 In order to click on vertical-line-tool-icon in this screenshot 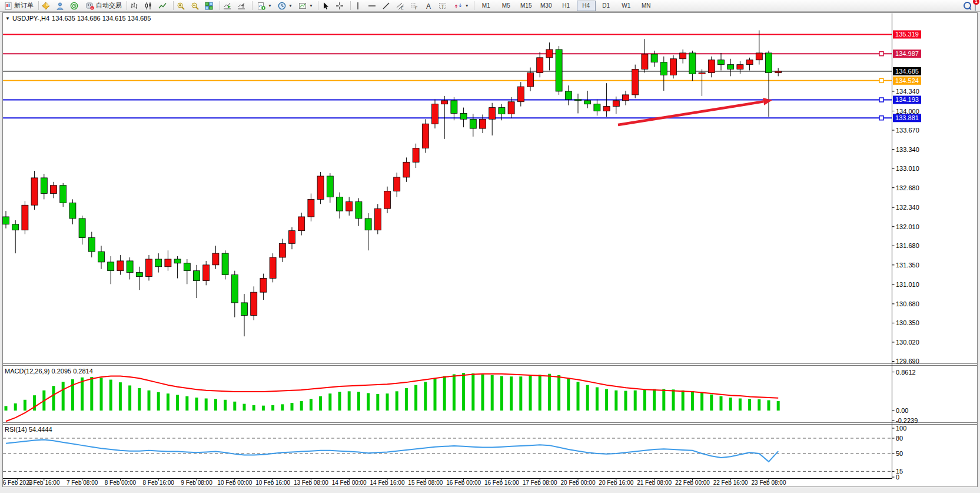, I will do `click(360, 6)`.